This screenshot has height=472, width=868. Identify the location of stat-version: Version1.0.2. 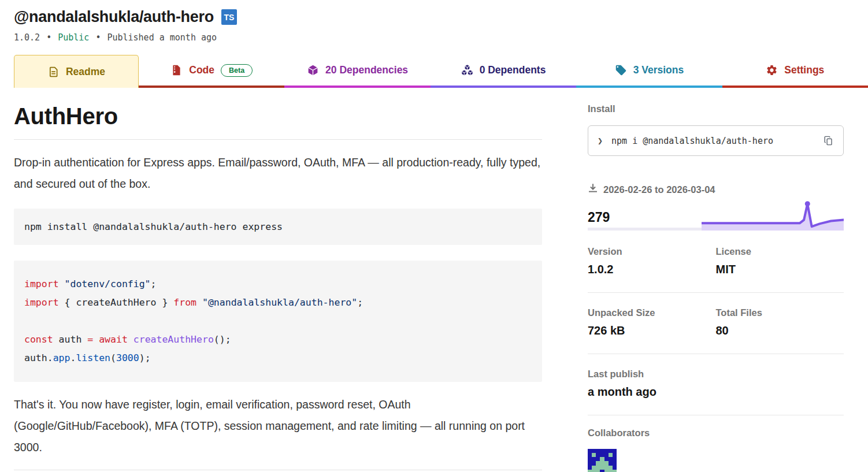
(652, 261).